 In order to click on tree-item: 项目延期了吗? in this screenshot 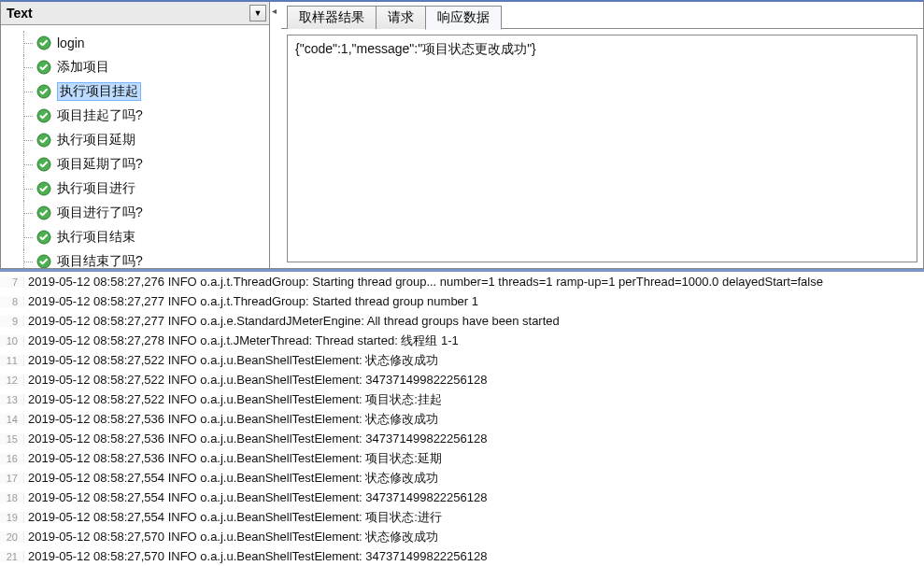, I will do `click(135, 164)`.